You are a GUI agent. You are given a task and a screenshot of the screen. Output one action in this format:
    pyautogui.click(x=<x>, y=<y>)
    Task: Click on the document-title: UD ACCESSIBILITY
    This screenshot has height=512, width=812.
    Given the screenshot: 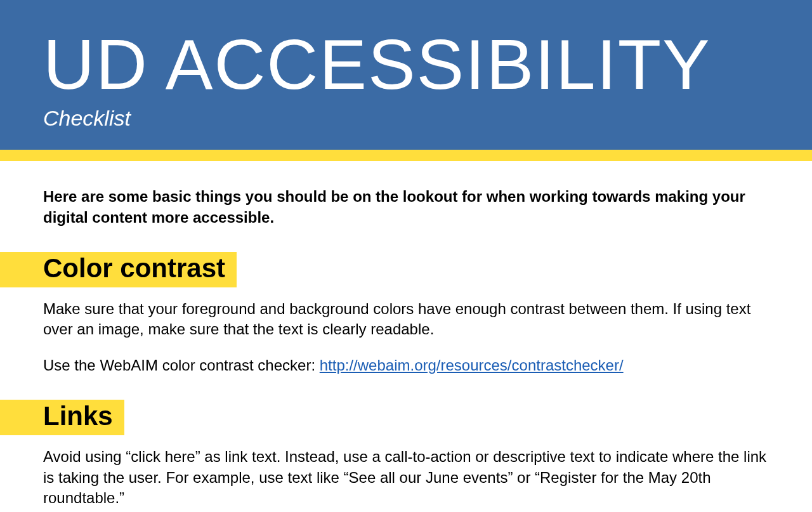 What is the action you would take?
    pyautogui.click(x=428, y=65)
    